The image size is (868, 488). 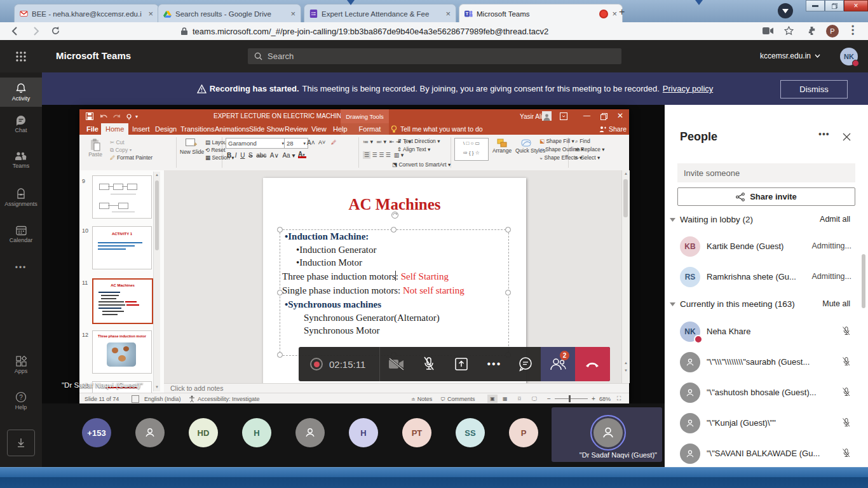 I want to click on download-desktop-app-button, so click(x=21, y=443).